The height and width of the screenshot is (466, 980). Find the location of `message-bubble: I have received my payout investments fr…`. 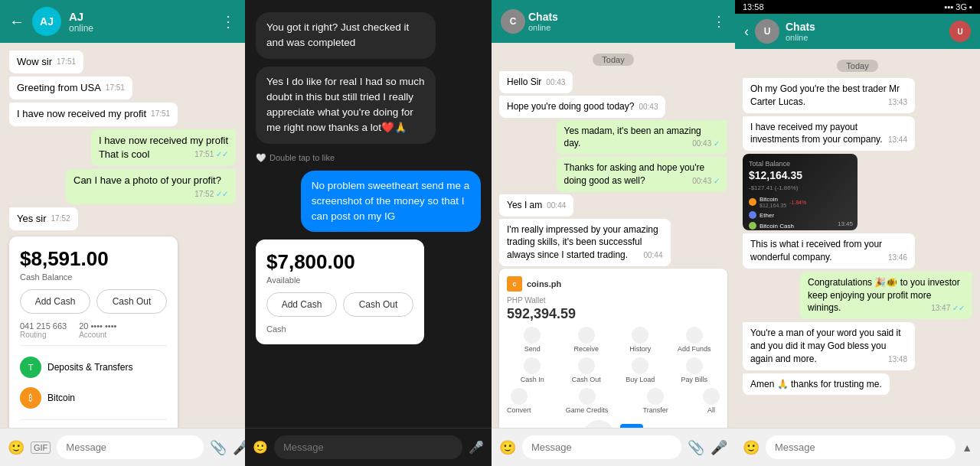

message-bubble: I have received my payout investments fr… is located at coordinates (828, 134).